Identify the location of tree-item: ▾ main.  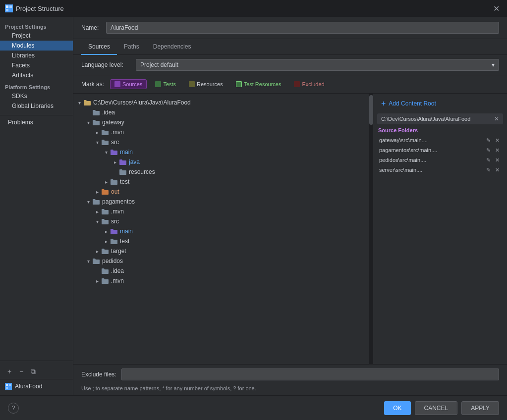
(221, 152).